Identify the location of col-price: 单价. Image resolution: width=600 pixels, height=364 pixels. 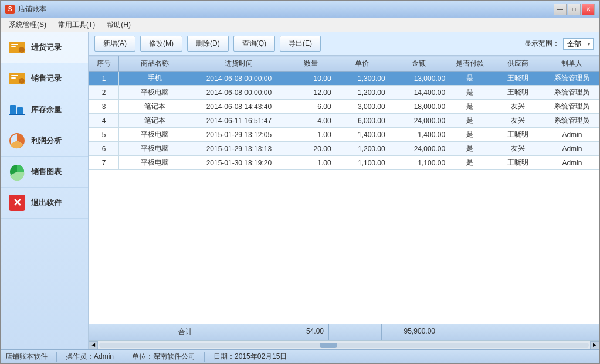
(362, 64).